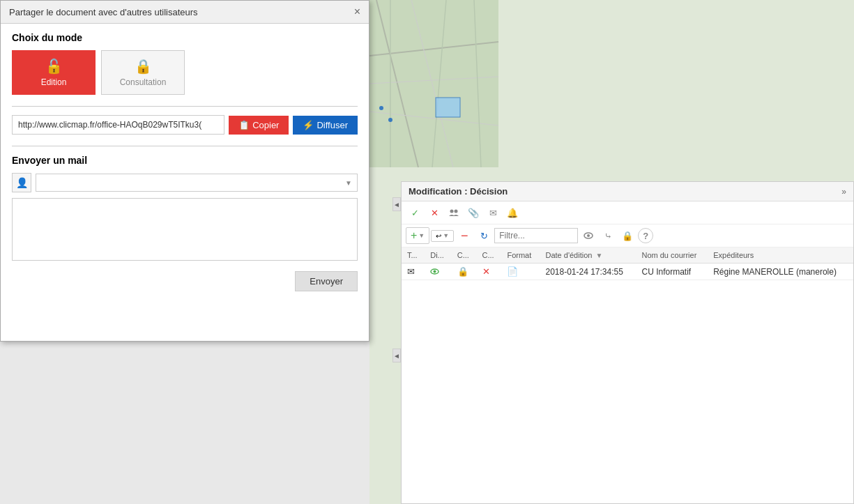 This screenshot has width=854, height=504. I want to click on col-expediteurs: Expéditeurs, so click(781, 255).